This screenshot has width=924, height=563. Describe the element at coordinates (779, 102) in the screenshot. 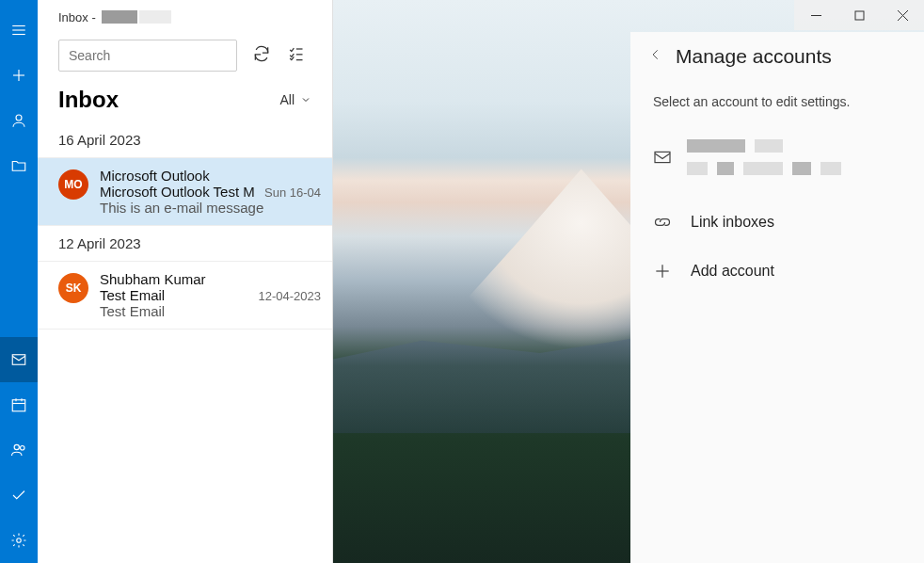

I see `panel-subtitle: Select an account to edit settings.` at that location.